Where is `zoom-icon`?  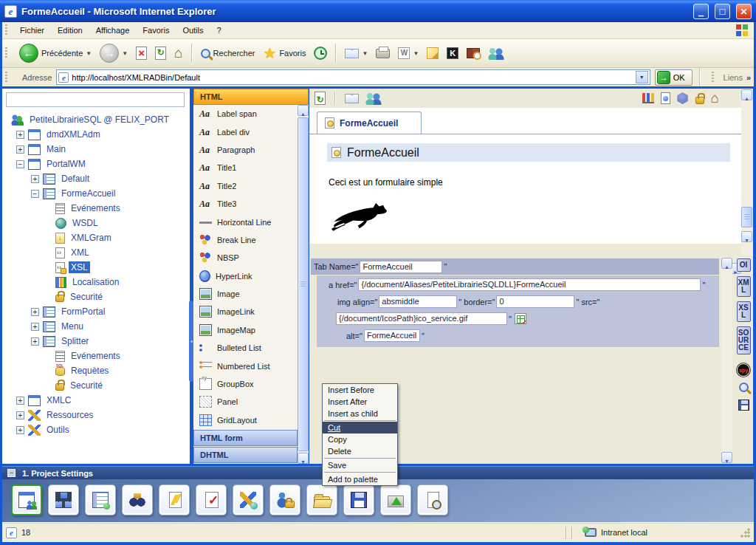 zoom-icon is located at coordinates (744, 387).